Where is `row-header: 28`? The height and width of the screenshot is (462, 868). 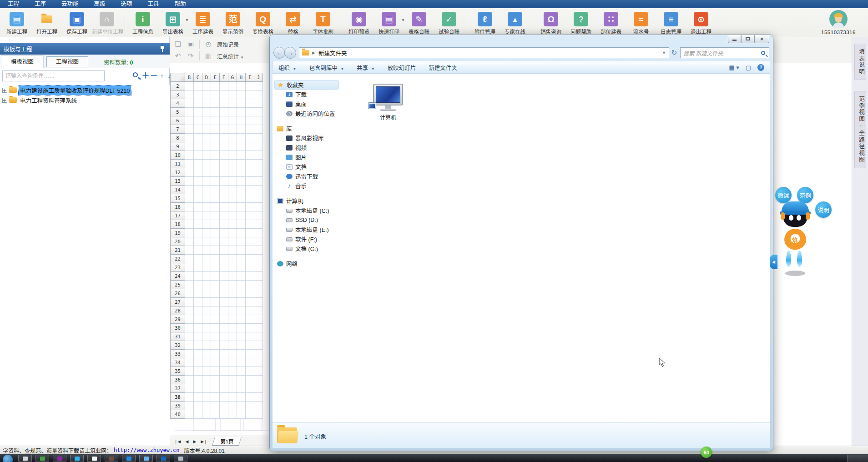 row-header: 28 is located at coordinates (178, 311).